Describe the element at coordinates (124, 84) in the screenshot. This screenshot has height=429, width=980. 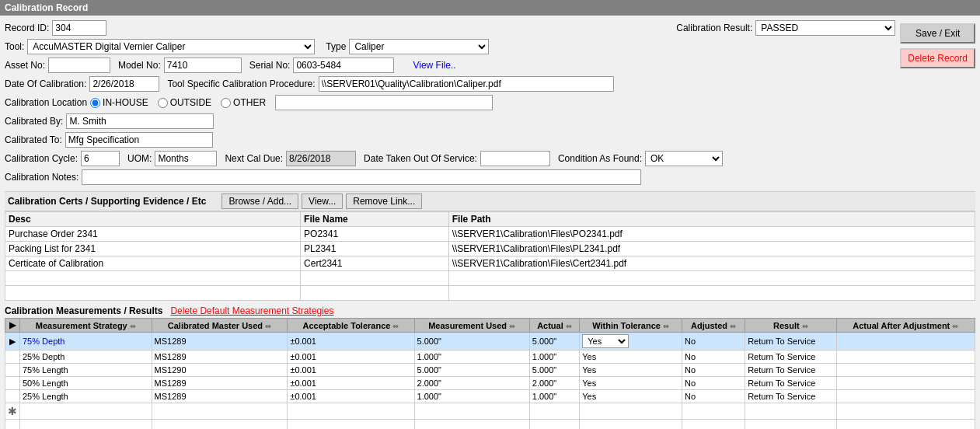
I see `date-input` at that location.